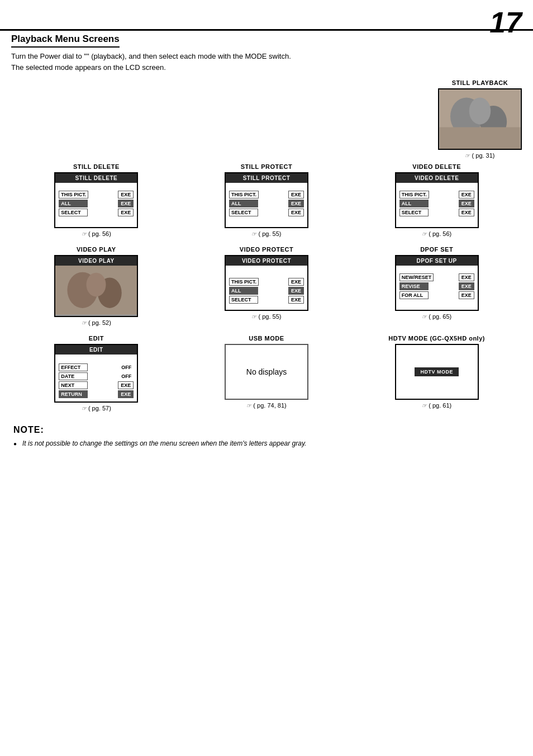 The width and height of the screenshot is (533, 756). I want to click on video-delete-row3-name: SELECT, so click(414, 212).